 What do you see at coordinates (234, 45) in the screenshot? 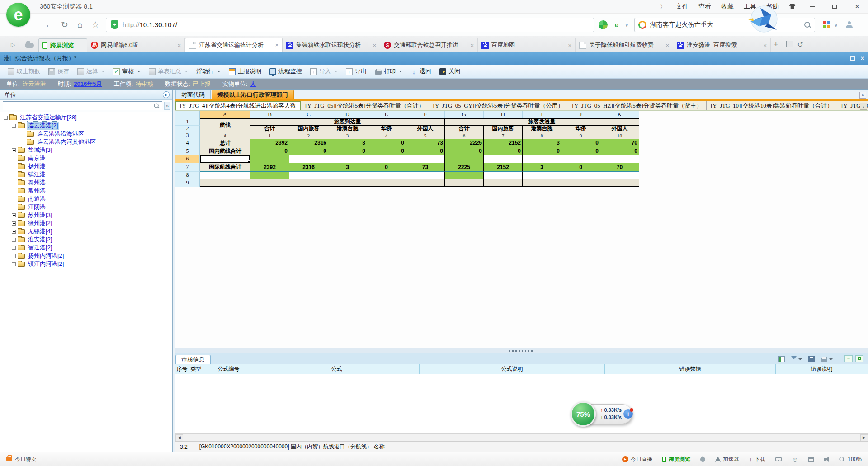
I see `tab-jiangsu-transport-stats: 江苏省交通运输统计分析 ×` at bounding box center [234, 45].